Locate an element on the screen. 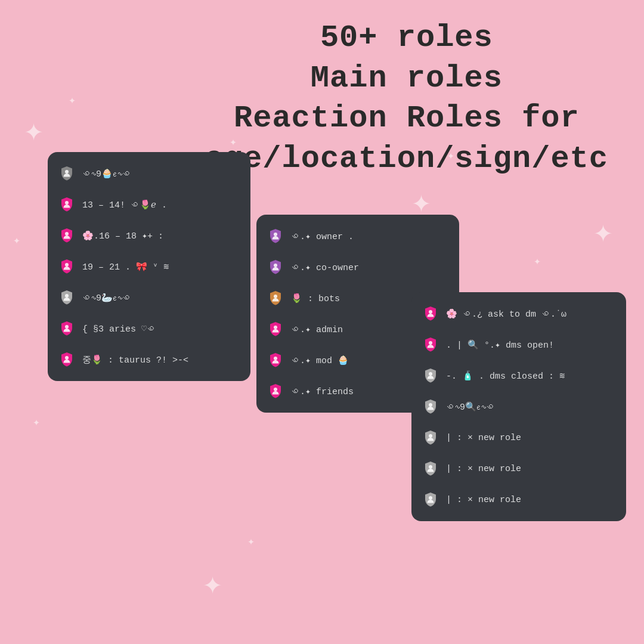  panel-right: 🌸 ꩜.¿ ask to dm ꩜.˙ω . | 🔍 °.✦ dms open!… is located at coordinates (519, 407).